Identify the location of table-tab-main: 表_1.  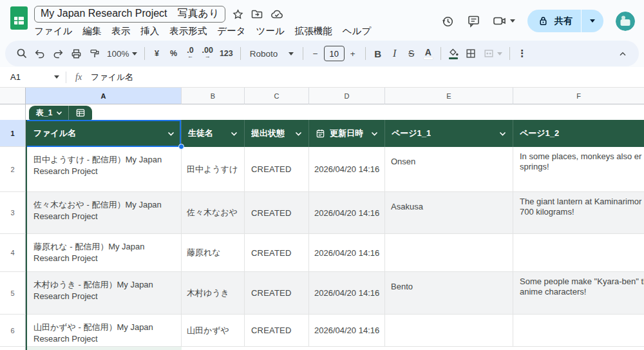
(49, 113).